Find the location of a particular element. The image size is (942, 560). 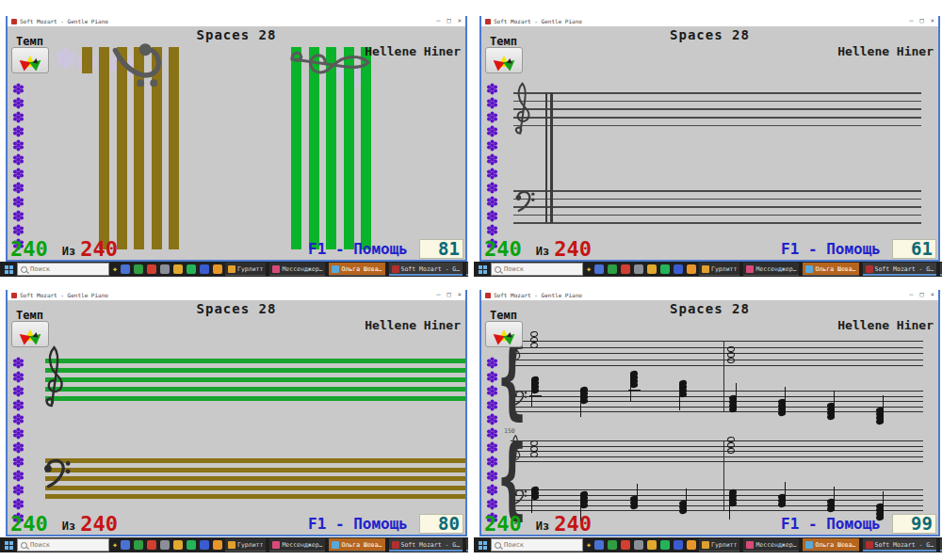

ledger-line is located at coordinates (635, 390).